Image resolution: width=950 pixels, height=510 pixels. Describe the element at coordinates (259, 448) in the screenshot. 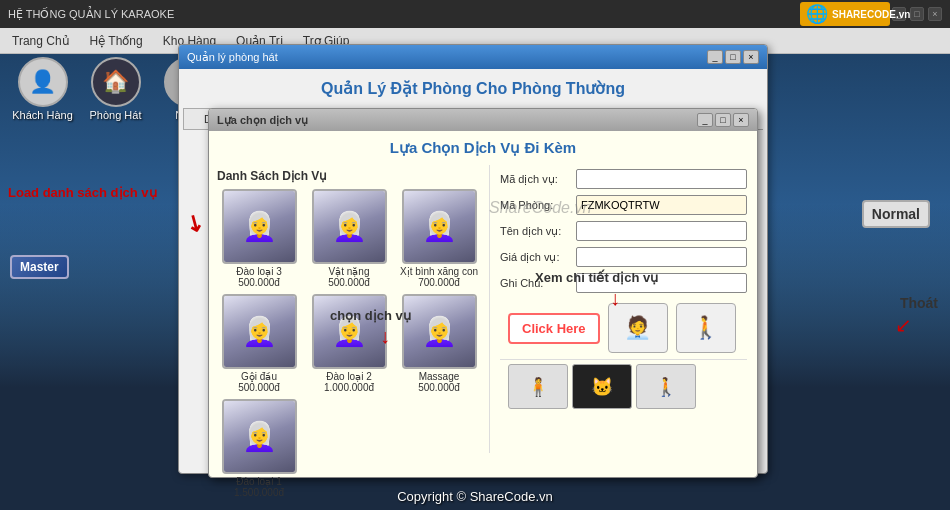

I see `service-item-6: 👩‍🦳 Đào loại 1 1.500.000đ` at that location.